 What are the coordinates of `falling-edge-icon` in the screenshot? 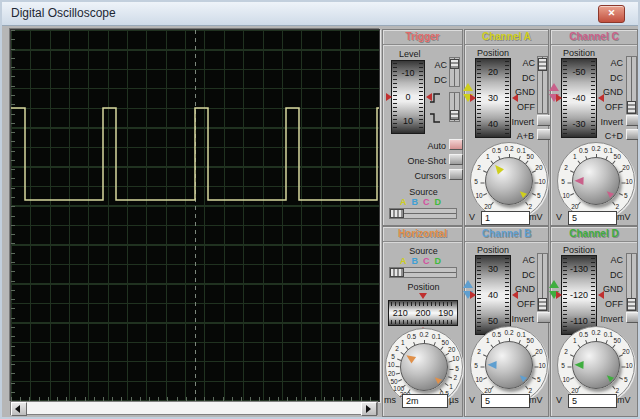 It's located at (435, 118).